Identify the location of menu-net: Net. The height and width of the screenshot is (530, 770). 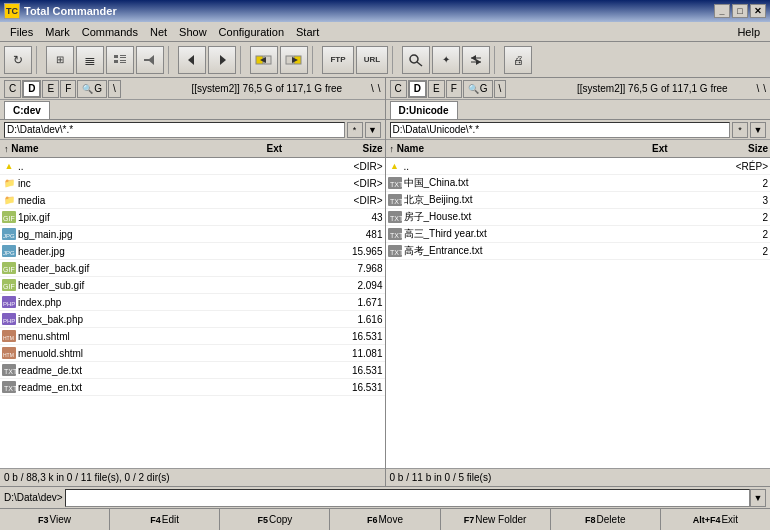
(158, 32).